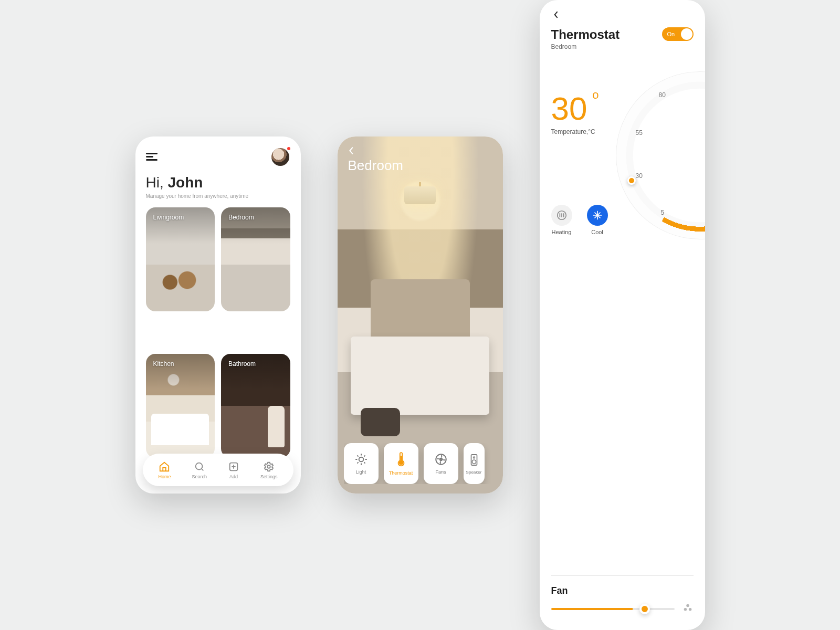 The width and height of the screenshot is (840, 630). I want to click on device-label: Thermostat, so click(401, 473).